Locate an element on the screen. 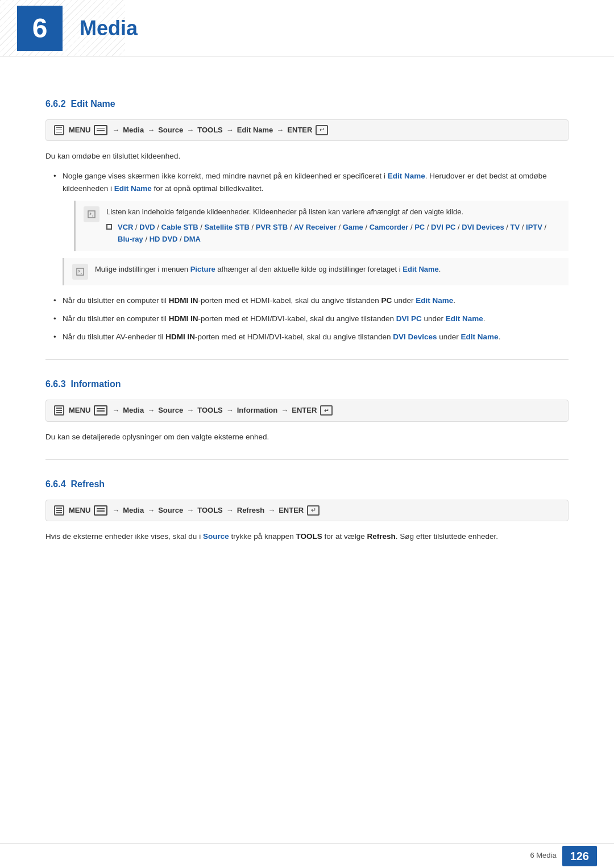 The height and width of the screenshot is (868, 614). chapter-number-badge: 6 is located at coordinates (40, 28).